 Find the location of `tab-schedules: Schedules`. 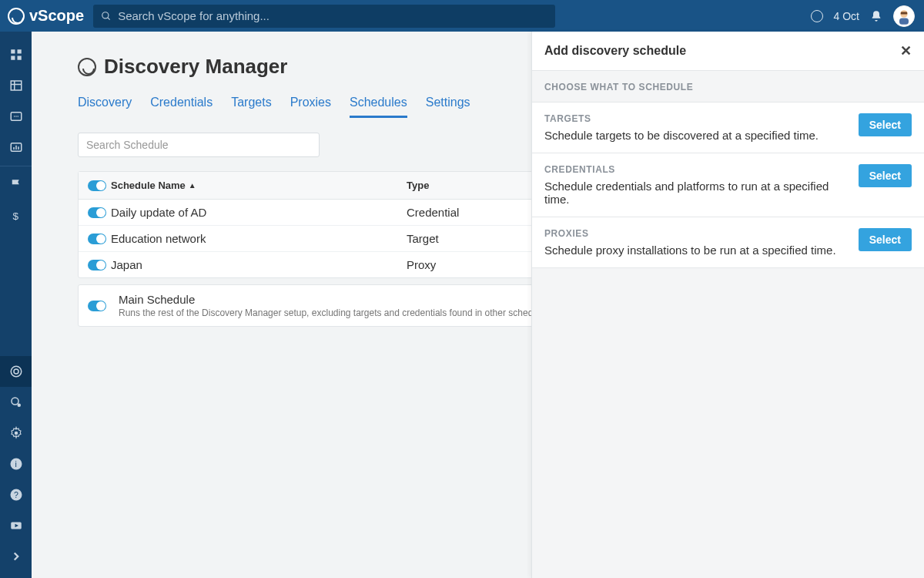

tab-schedules: Schedules is located at coordinates (379, 105).